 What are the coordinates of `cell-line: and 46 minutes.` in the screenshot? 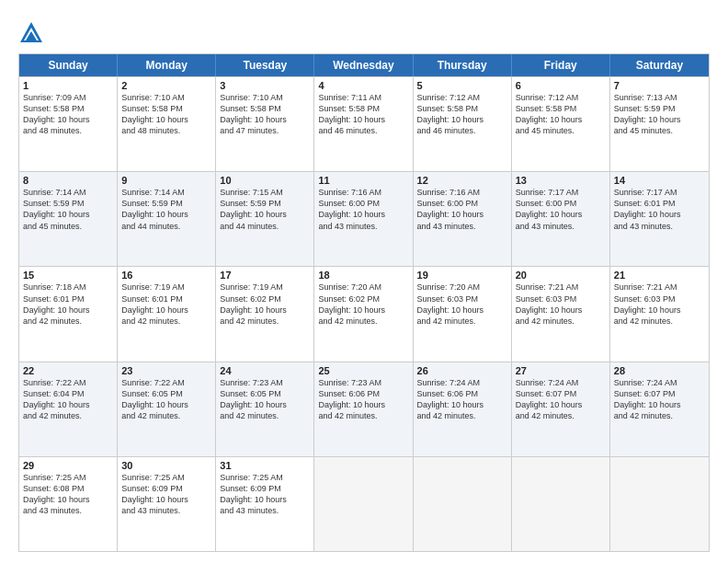 It's located at (462, 131).